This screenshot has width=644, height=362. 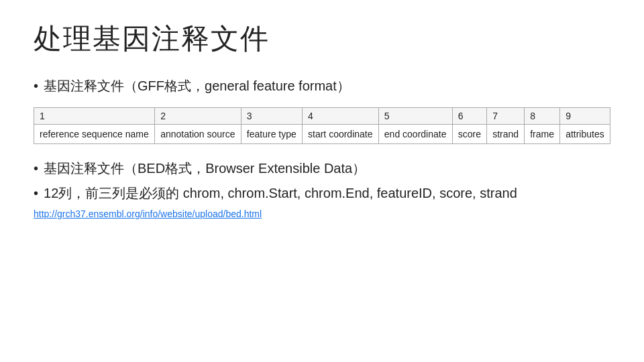 I want to click on bed-description: 基因注释文件（BED格式，Browser Extensible Data）, so click(x=205, y=169).